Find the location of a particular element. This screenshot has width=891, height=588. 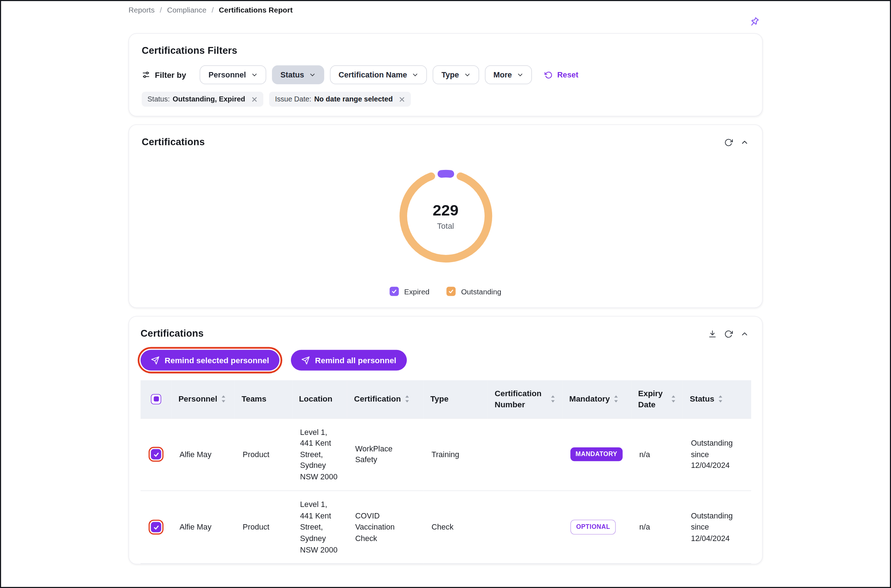

chip-status-value: Outstanding, Expired is located at coordinates (209, 99).